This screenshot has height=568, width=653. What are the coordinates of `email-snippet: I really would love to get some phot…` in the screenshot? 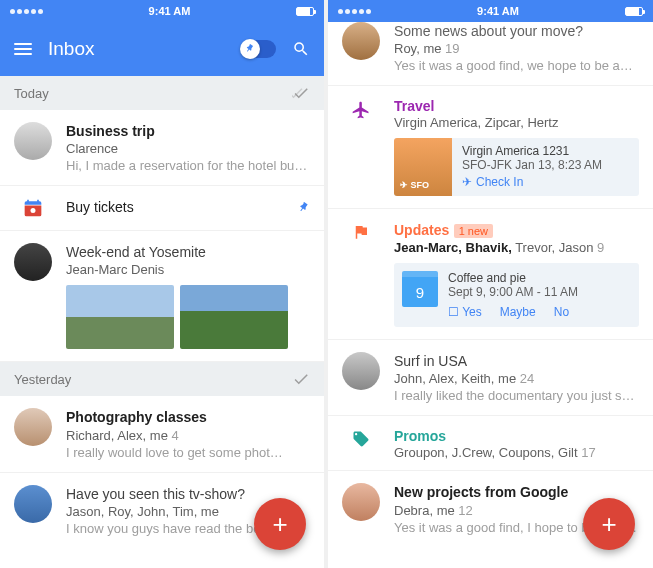 It's located at (188, 452).